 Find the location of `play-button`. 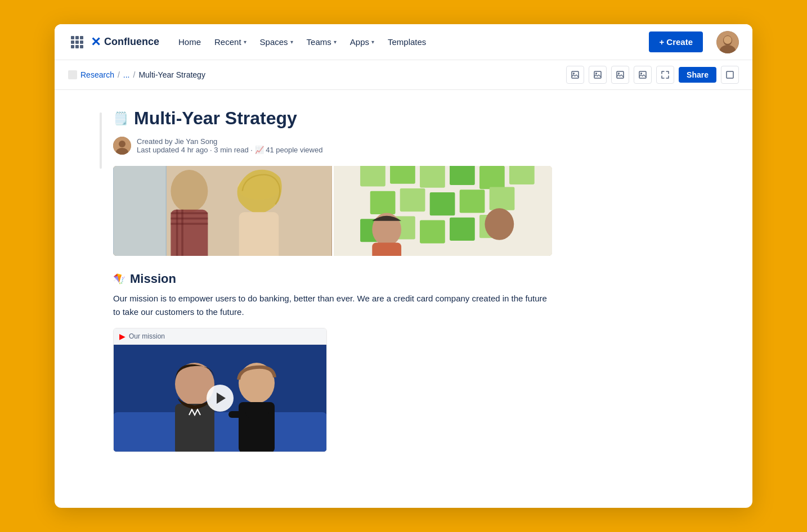

play-button is located at coordinates (220, 398).